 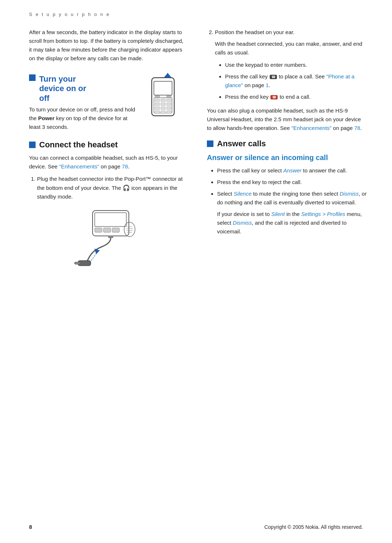 I want to click on intro-paragraph: After a few seconds, the battery indicat…, so click(x=107, y=45).